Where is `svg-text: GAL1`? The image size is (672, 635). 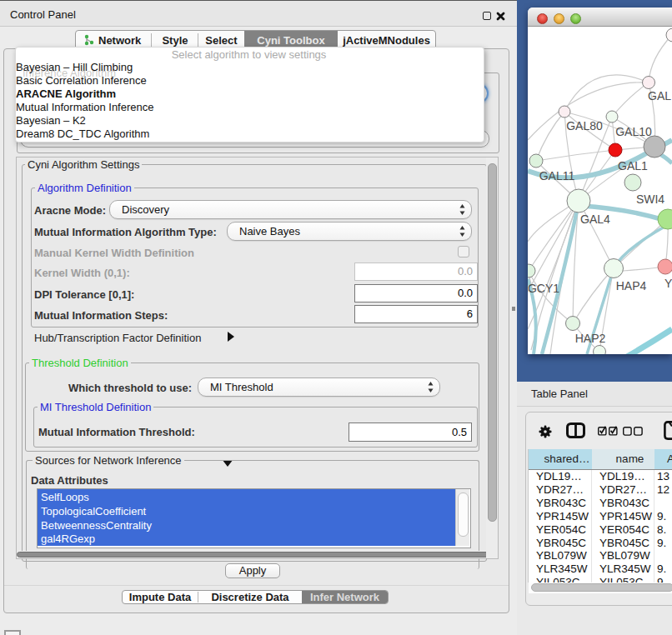
svg-text: GAL1 is located at coordinates (633, 166).